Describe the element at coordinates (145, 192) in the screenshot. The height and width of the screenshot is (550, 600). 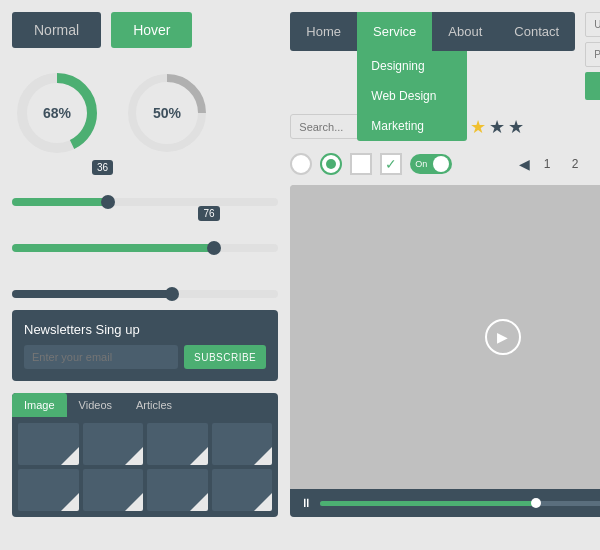
I see `slider-1: 36` at that location.